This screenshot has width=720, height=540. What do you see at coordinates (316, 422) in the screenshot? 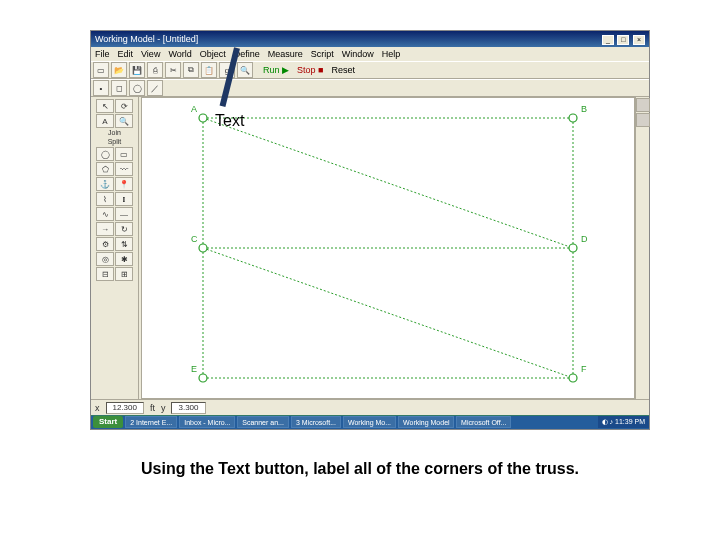
I see `taskbar-item-3: 3 Microsoft...` at bounding box center [316, 422].